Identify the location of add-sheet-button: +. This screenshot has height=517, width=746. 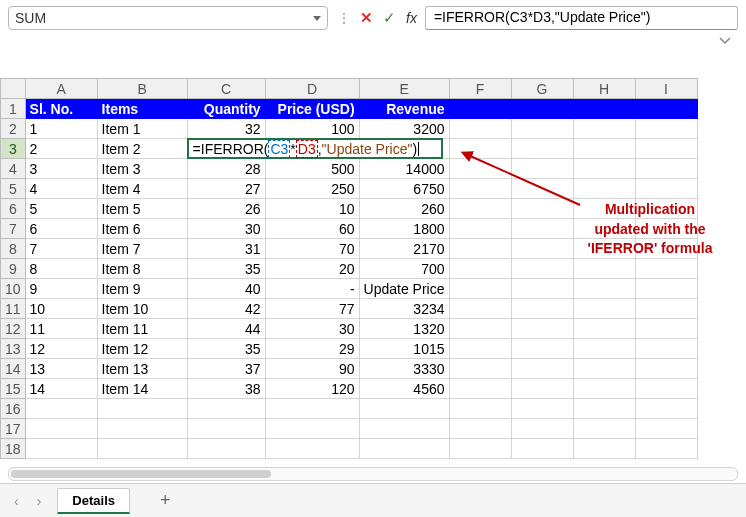
(166, 500).